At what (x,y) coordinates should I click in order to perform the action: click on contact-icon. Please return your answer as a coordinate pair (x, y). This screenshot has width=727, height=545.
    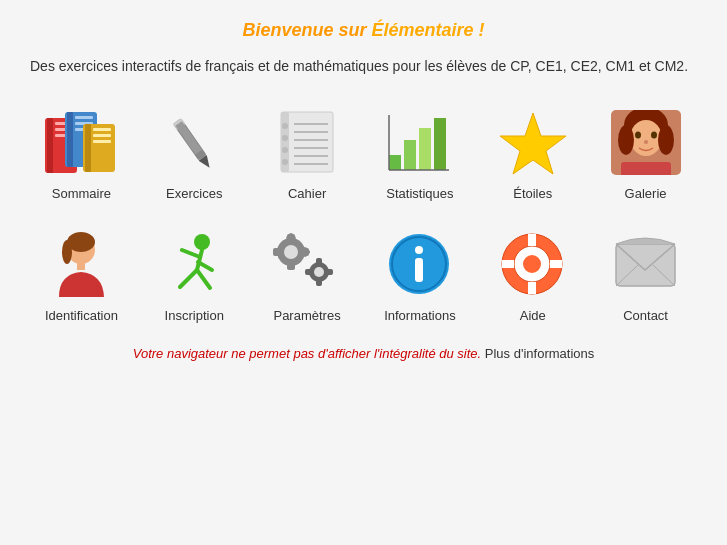
    Looking at the image, I should click on (646, 264).